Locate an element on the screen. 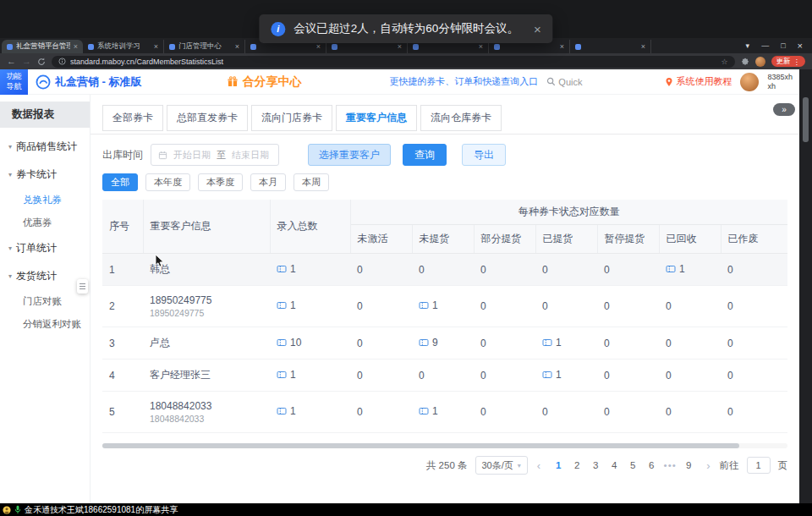 The height and width of the screenshot is (516, 812). sidebar-item: 分销返利对账 is located at coordinates (45, 325).